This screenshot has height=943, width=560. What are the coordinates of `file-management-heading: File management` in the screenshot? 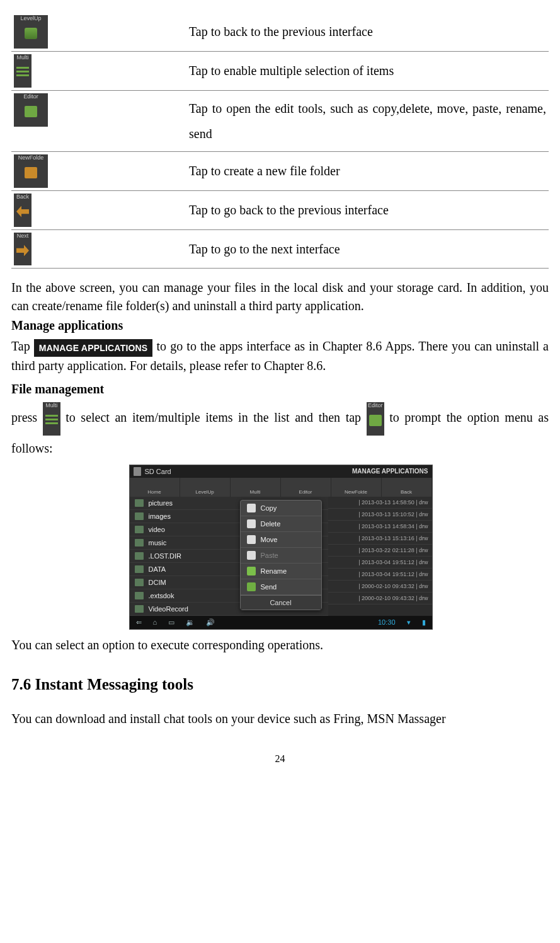 It's located at (58, 389).